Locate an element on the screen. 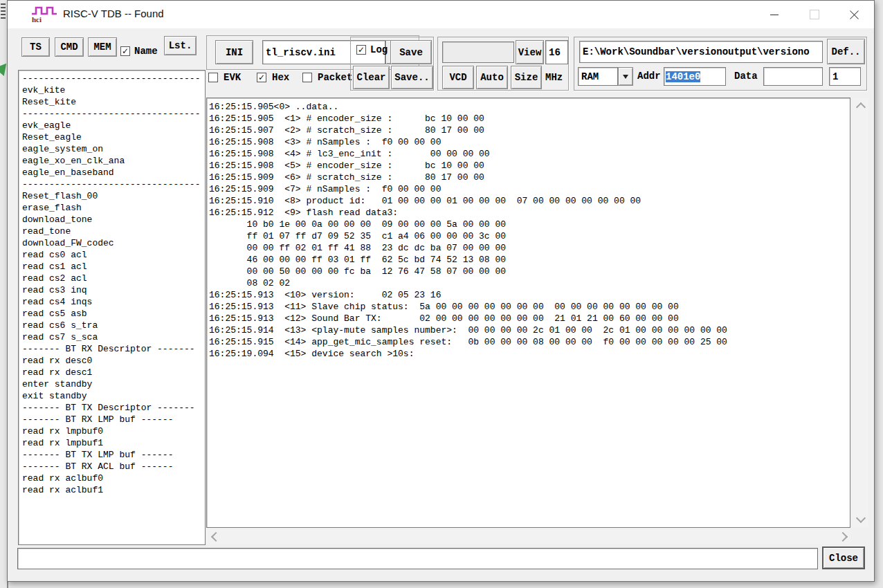  mhz-label: MHz is located at coordinates (554, 77).